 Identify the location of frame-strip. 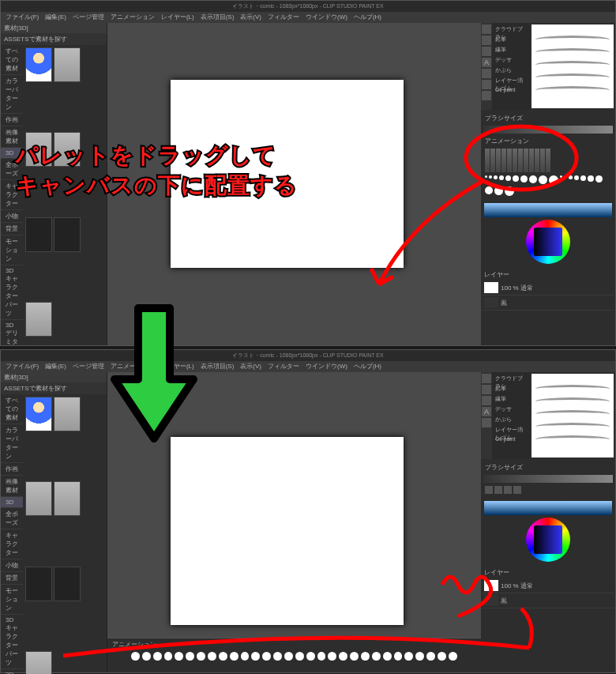
(294, 656).